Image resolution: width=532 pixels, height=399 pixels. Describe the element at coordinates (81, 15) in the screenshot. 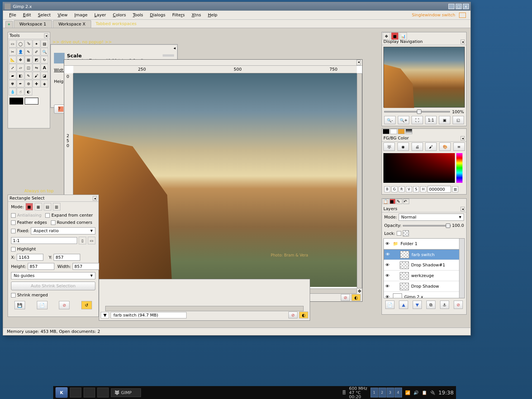

I see `menu-image: Image` at that location.